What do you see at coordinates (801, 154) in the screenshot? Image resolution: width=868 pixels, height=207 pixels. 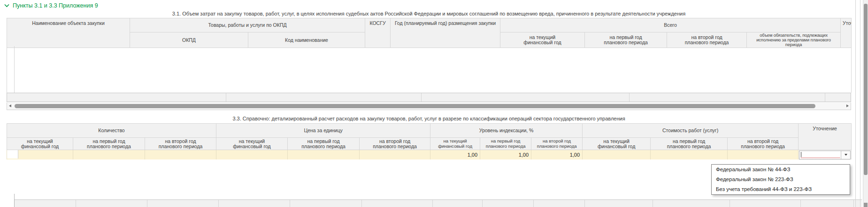 I see `text-caret` at bounding box center [801, 154].